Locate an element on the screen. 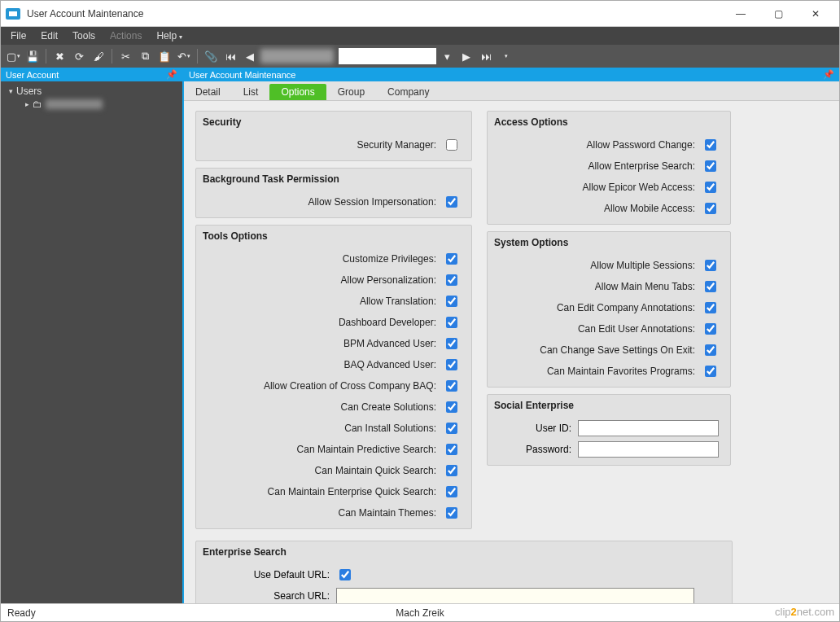 This screenshot has width=840, height=622. label: Can Edit Company Annotations: is located at coordinates (594, 308).